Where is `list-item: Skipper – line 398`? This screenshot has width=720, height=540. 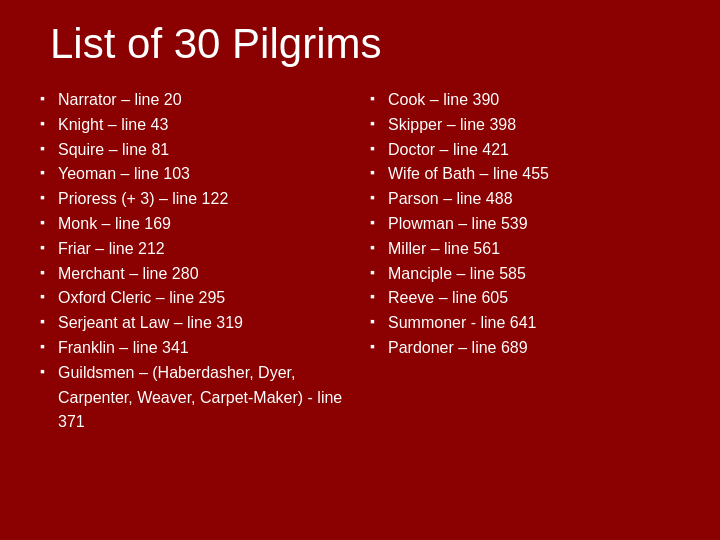 list-item: Skipper – line 398 is located at coordinates (525, 126).